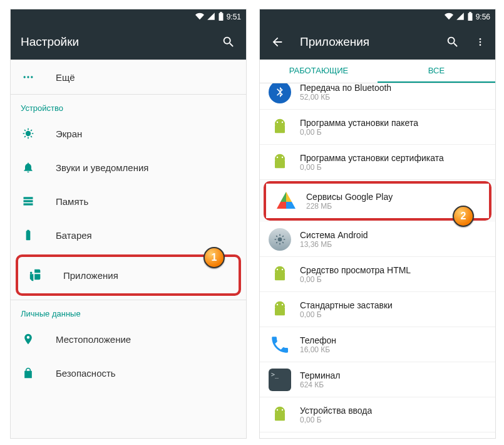  What do you see at coordinates (128, 167) in the screenshot?
I see `settings-item-sound: Звуки и уведомления` at bounding box center [128, 167].